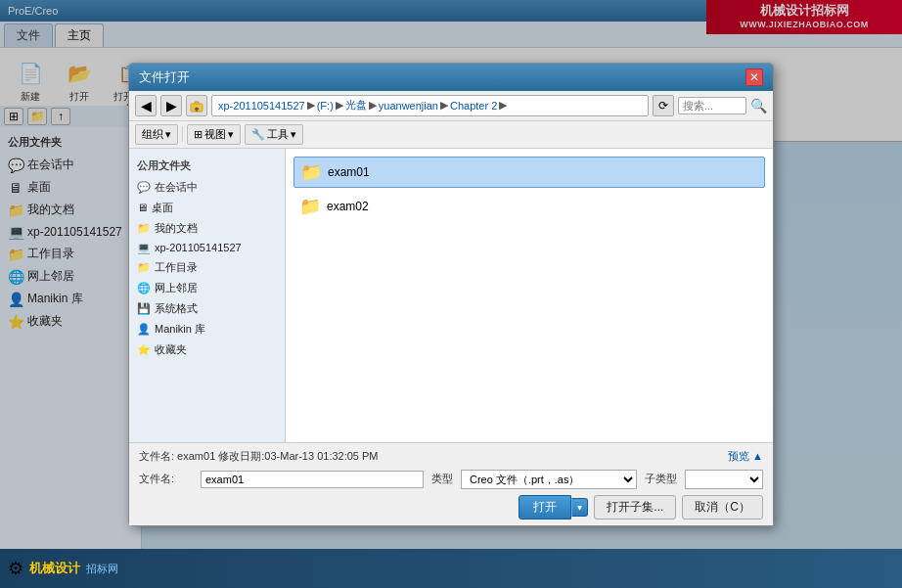  What do you see at coordinates (348, 172) in the screenshot?
I see `file-name-exam01: exam01` at bounding box center [348, 172].